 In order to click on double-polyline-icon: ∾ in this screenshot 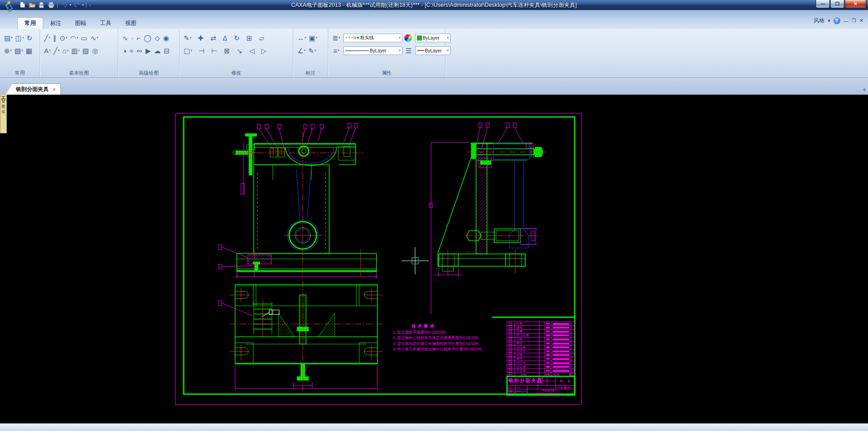, I will do `click(140, 51)`.